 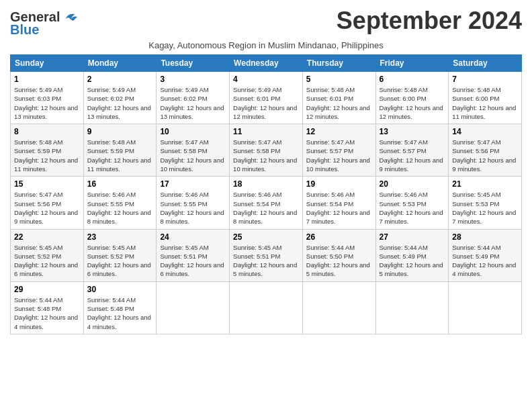 I want to click on day-number: 24, so click(x=193, y=237).